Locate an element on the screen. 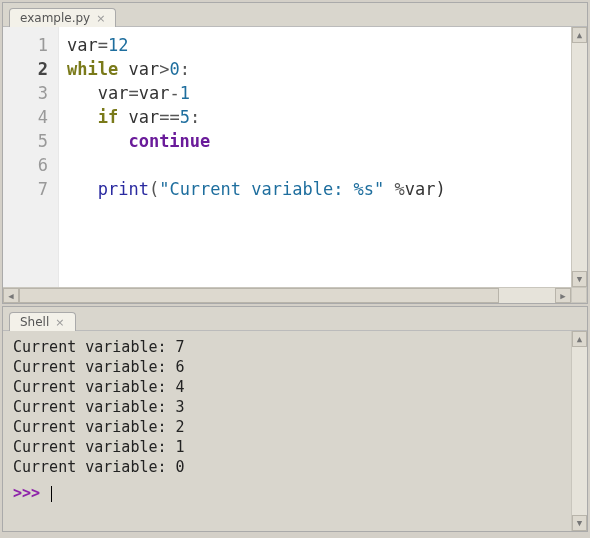  shell-vertical-scrollbar: ▲ ▼ is located at coordinates (579, 431).